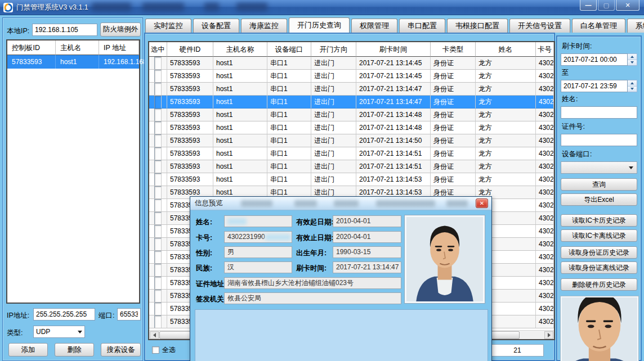 This screenshot has width=644, height=361. What do you see at coordinates (599, 285) in the screenshot?
I see `delete-hw-history-button: 删除硬件历史记录` at bounding box center [599, 285].